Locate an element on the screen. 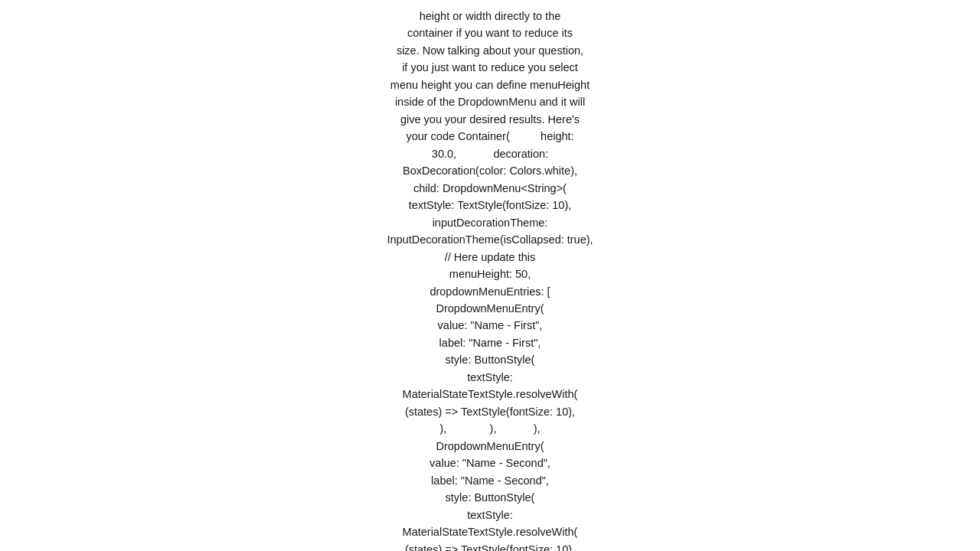 The height and width of the screenshot is (551, 980). line-29: textStyle: is located at coordinates (490, 515).